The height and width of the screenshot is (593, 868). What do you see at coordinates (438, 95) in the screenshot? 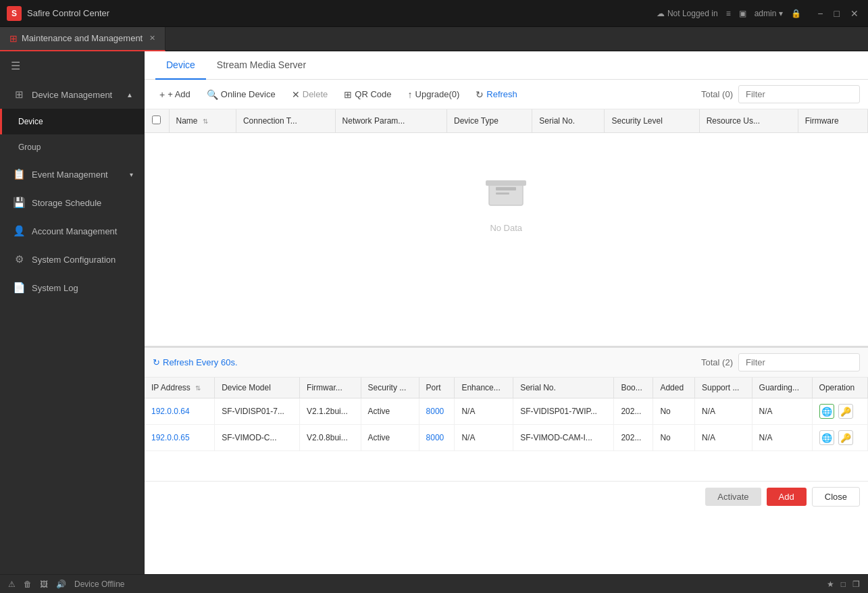
I see `upgrade-label: Upgrade(0)` at bounding box center [438, 95].